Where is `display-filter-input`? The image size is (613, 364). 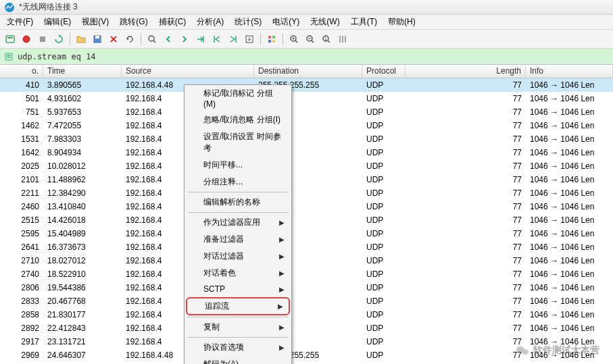 display-filter-input is located at coordinates (314, 57).